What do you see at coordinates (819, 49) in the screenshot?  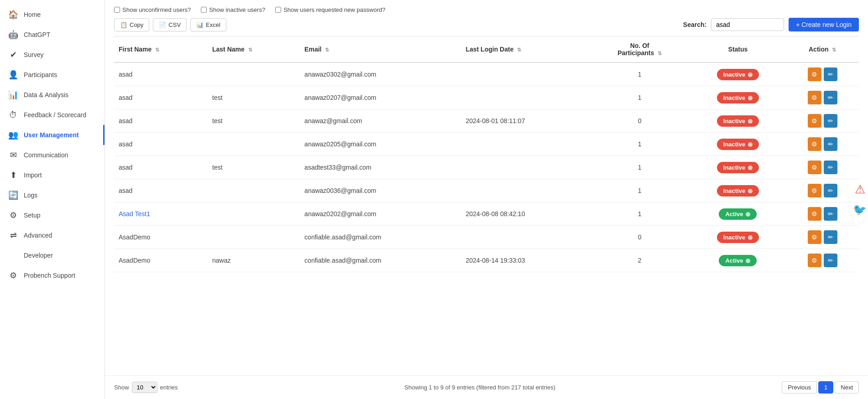 I see `th-action-label: Action` at bounding box center [819, 49].